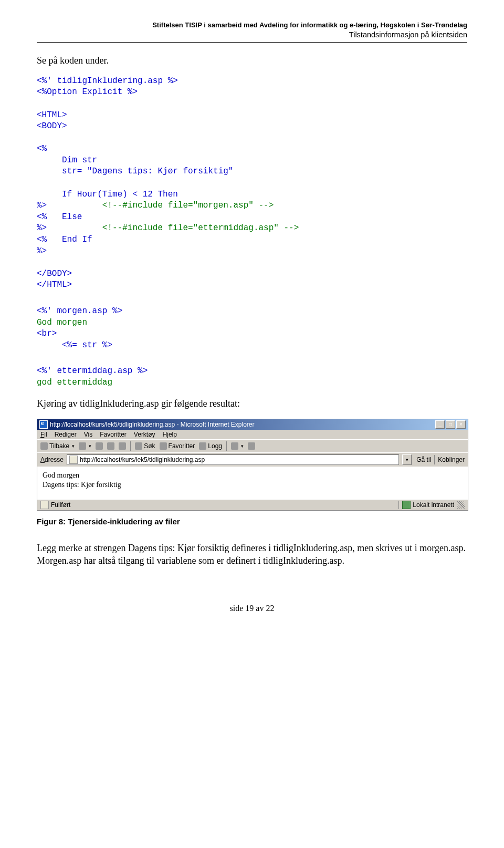 This screenshot has width=504, height=848. What do you see at coordinates (461, 505) in the screenshot?
I see `resize-grip` at bounding box center [461, 505].